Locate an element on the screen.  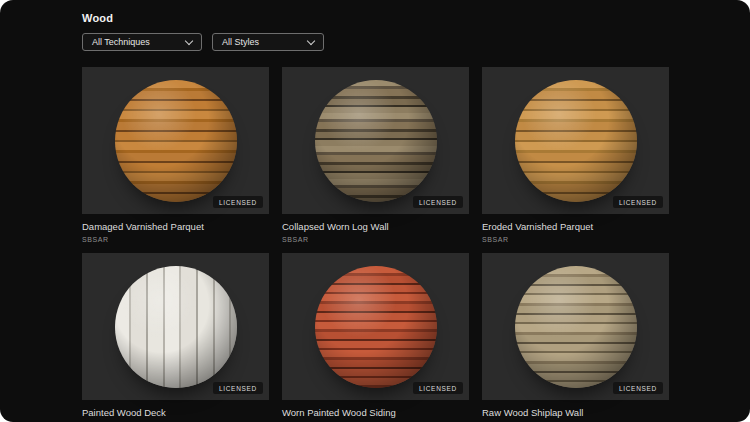
material-title: Raw Wood Shiplap Wall is located at coordinates (576, 412).